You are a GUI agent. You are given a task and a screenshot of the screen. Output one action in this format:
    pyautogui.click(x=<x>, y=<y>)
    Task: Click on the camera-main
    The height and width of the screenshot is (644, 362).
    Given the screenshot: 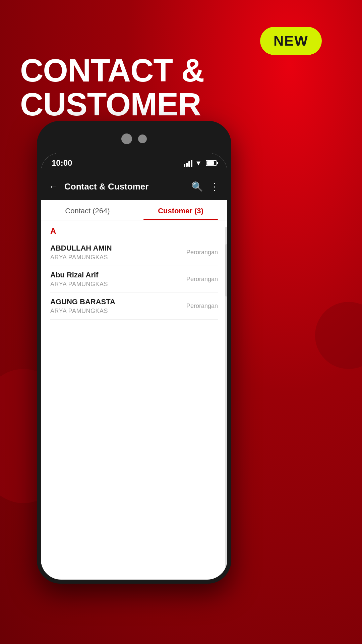 What is the action you would take?
    pyautogui.click(x=127, y=139)
    